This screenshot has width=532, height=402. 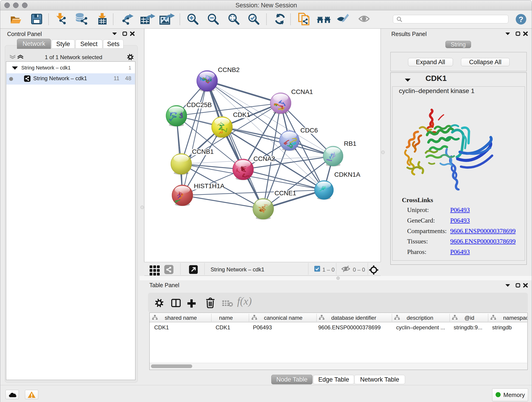 I want to click on svg-text: CDKN1A, so click(x=347, y=175).